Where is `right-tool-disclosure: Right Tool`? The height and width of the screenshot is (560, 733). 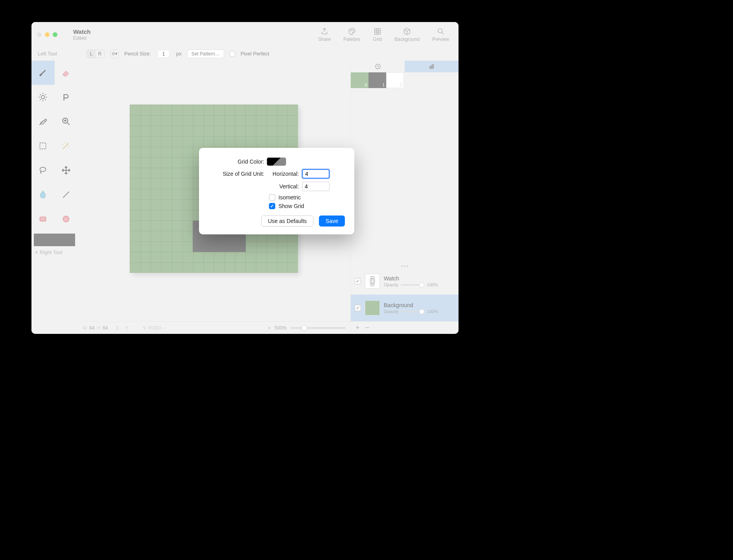 right-tool-disclosure: Right Tool is located at coordinates (54, 252).